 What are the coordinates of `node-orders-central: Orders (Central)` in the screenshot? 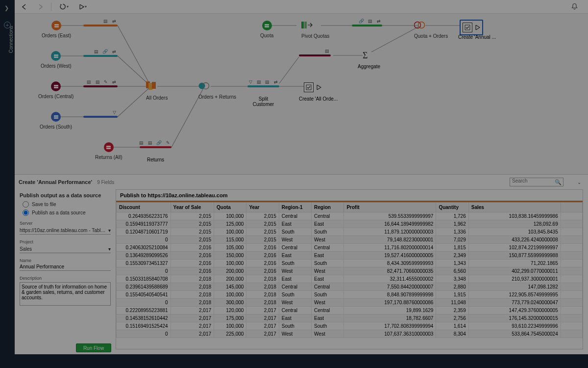 It's located at (56, 90).